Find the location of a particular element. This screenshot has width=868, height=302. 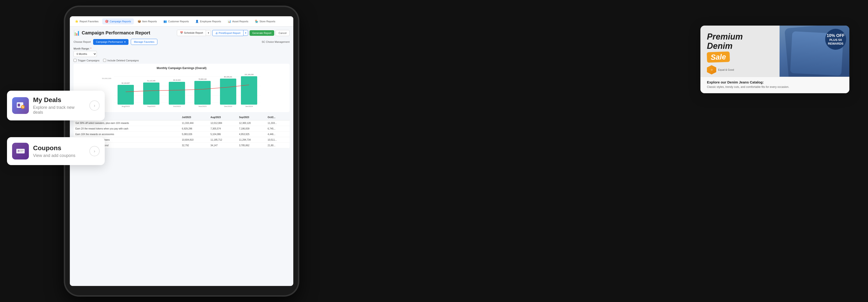

deals-icon: % is located at coordinates (21, 106).